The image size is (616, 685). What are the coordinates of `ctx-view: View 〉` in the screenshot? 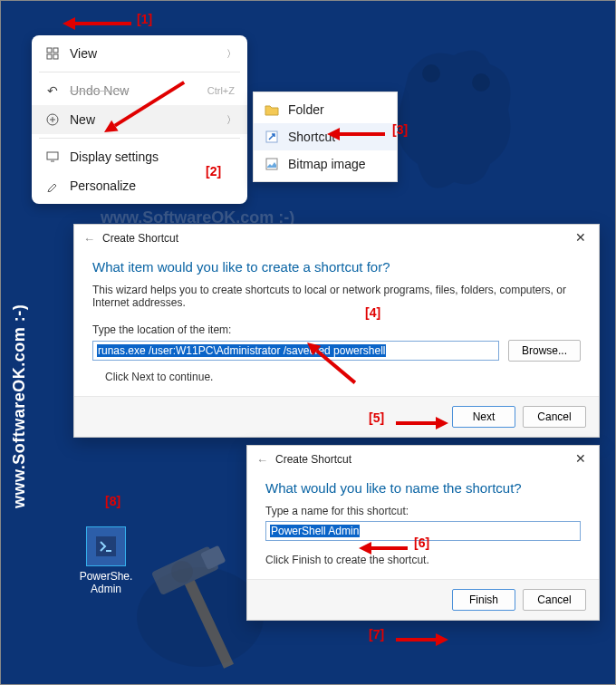 It's located at (140, 53).